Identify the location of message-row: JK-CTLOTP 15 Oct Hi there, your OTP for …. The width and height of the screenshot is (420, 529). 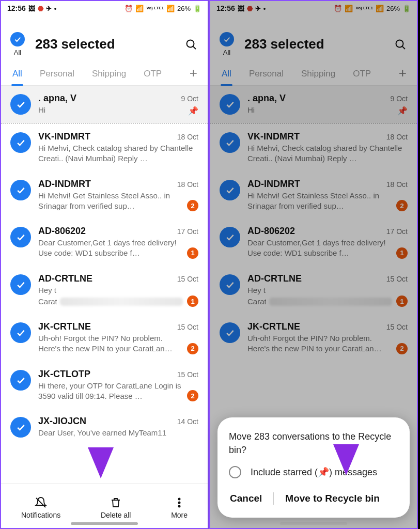
(104, 385).